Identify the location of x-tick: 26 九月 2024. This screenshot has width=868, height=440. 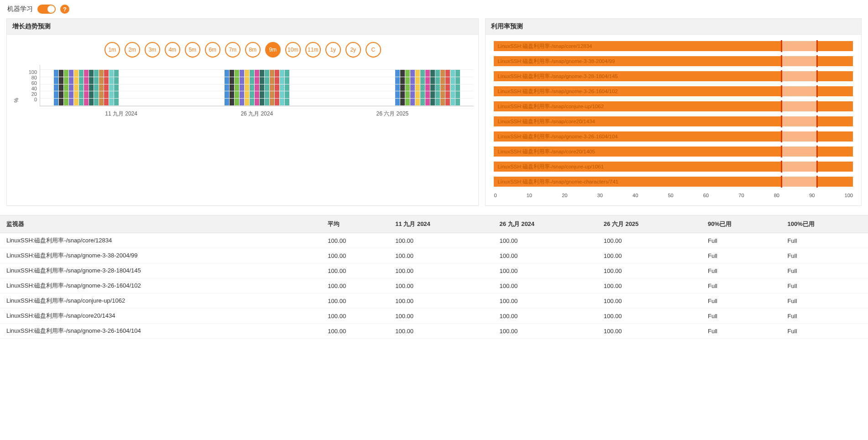
(256, 114).